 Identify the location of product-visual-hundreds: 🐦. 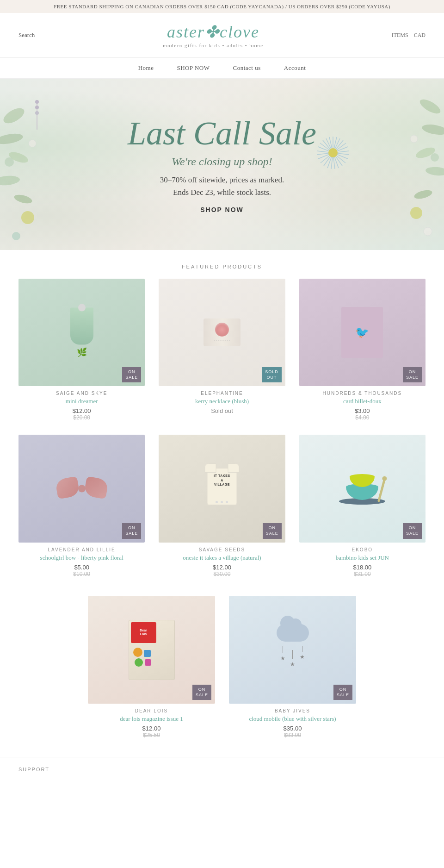
(362, 332).